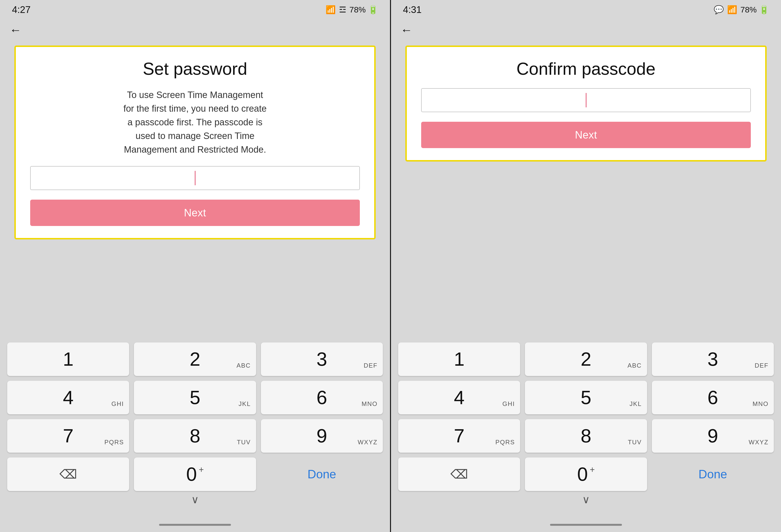 The image size is (781, 532). What do you see at coordinates (195, 359) in the screenshot?
I see `key-1-2: 2 ABC` at bounding box center [195, 359].